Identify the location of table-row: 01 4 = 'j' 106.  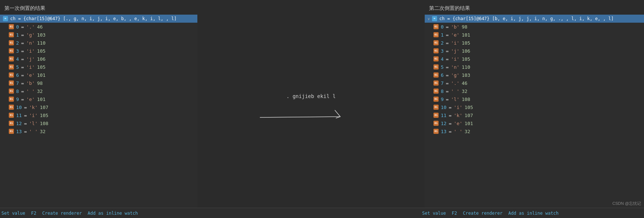
(99, 59).